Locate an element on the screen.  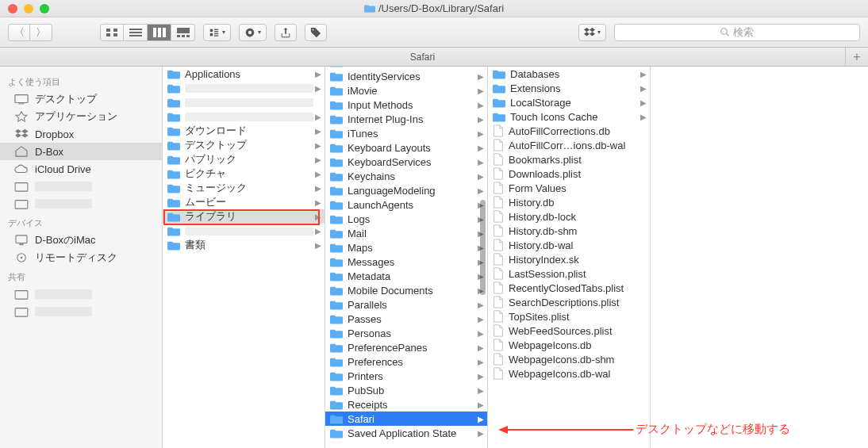
folder-item: PubSub▶ is located at coordinates (406, 390).